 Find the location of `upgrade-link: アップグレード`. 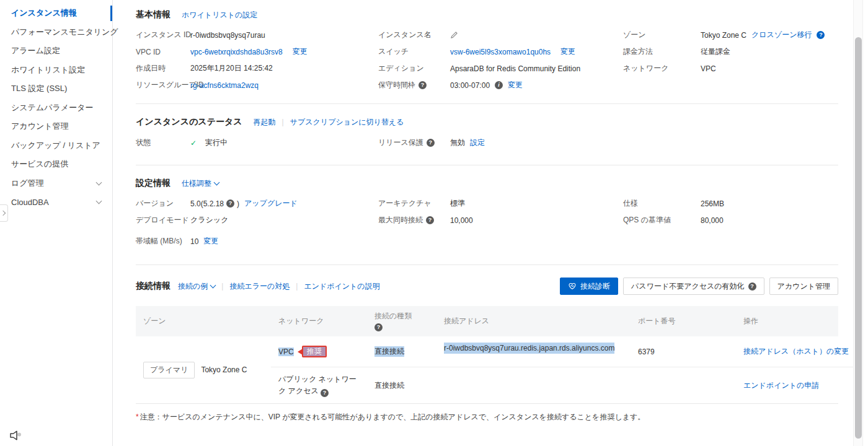

upgrade-link: アップグレード is located at coordinates (271, 203).